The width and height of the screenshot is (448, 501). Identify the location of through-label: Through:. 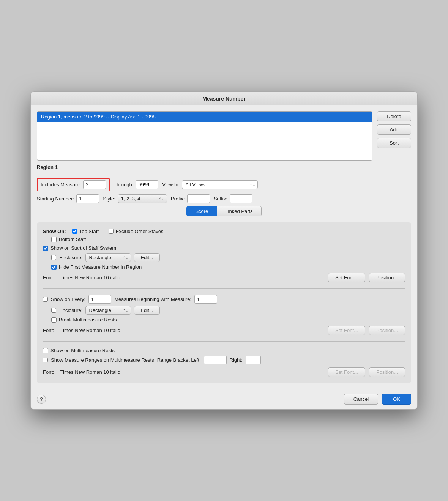
(123, 184).